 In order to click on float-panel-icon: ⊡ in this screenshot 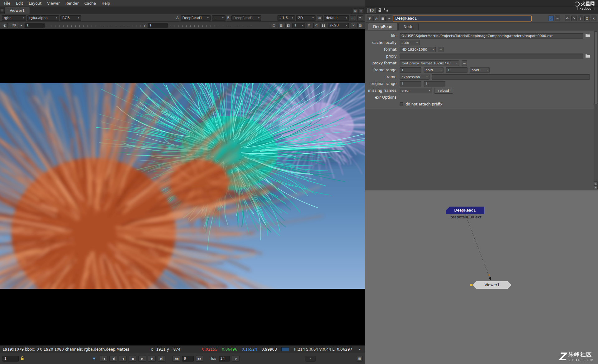, I will do `click(587, 18)`.